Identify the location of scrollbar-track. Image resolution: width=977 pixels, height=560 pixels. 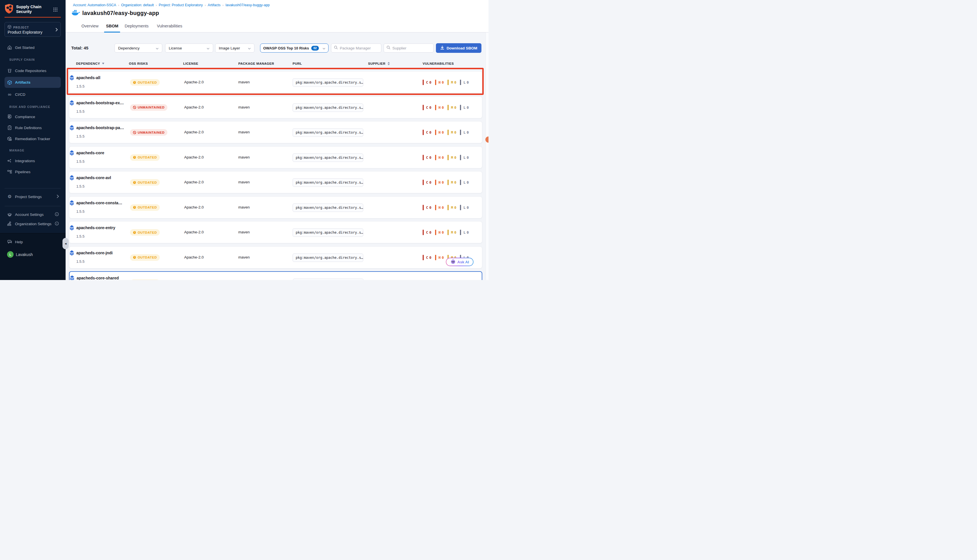
(487, 156).